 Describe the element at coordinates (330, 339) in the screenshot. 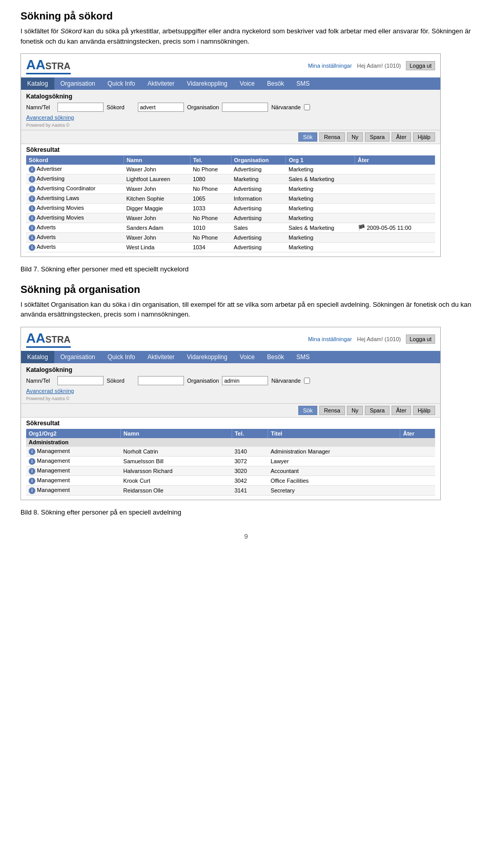

I see `mina-installningar-link-2: Mina inställningar` at that location.